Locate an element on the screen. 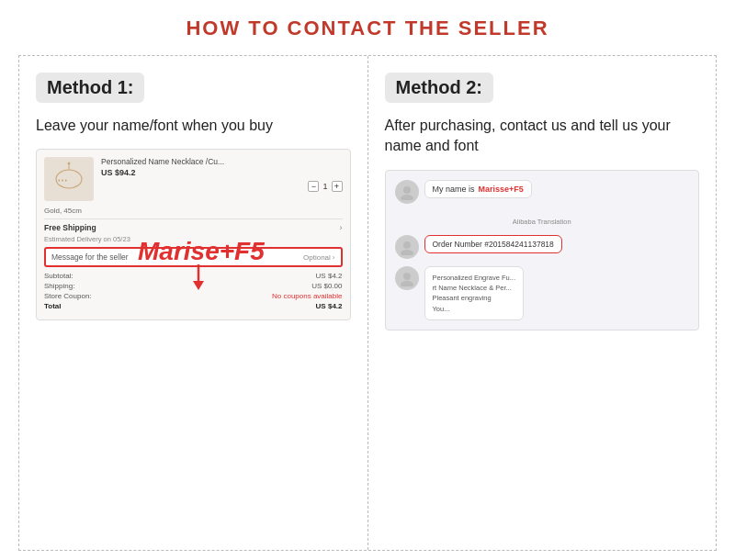 The image size is (735, 560). qty-plus: + is located at coordinates (337, 186).